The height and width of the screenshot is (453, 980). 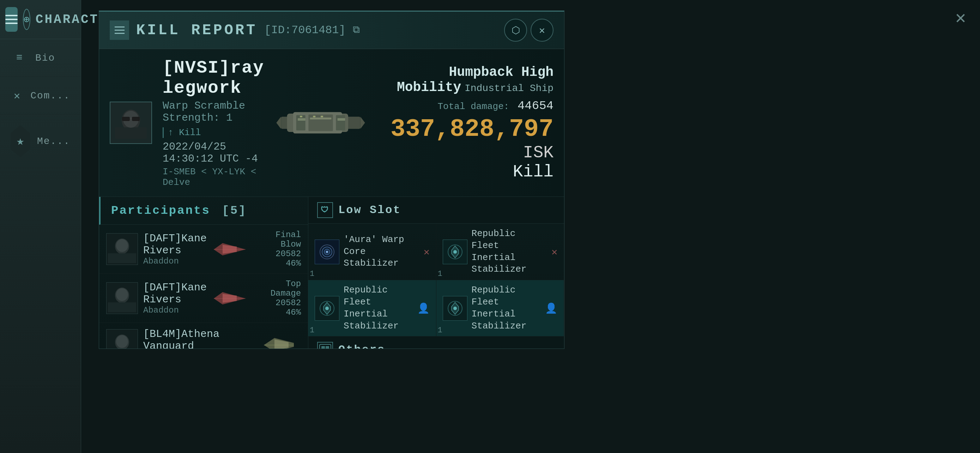 I want to click on ship-name-display: Humpback High Mobility Industrial Ship, so click(x=465, y=80).